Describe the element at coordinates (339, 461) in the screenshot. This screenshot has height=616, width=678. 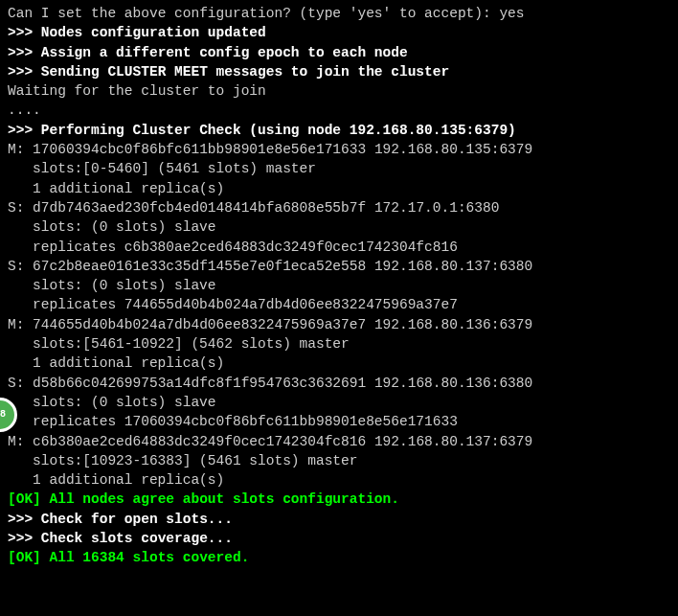
I see `node-slots: slots:[10923-16383] (5461 slots) master` at that location.